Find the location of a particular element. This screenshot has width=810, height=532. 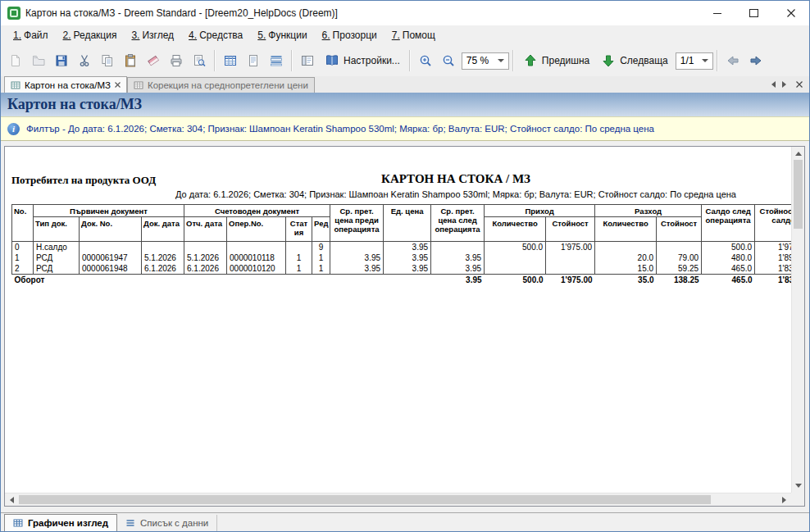

save-icon is located at coordinates (61, 61).